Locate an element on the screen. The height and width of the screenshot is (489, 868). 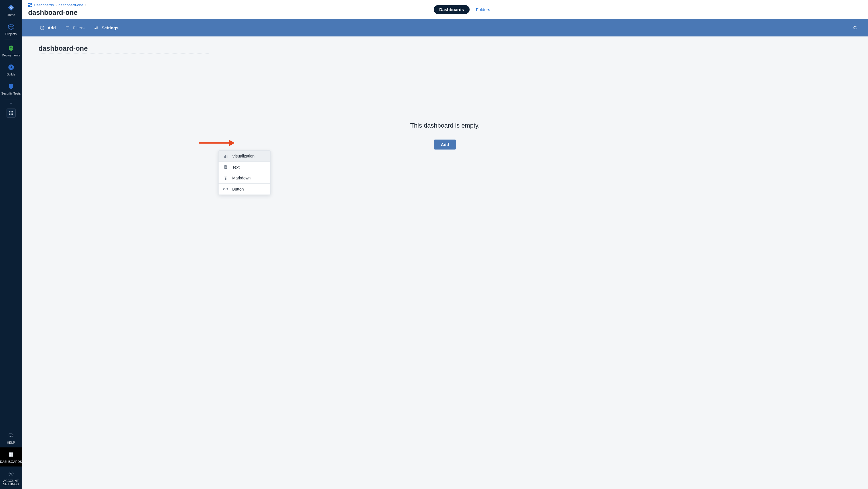
plus-circle-icon is located at coordinates (42, 28).